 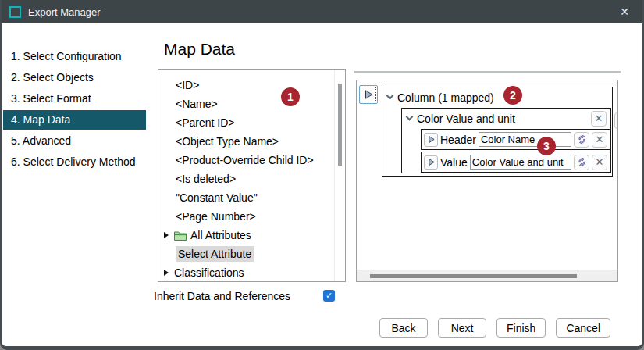 What do you see at coordinates (251, 235) in the screenshot?
I see `list-item-all-attributes: All Attributes` at bounding box center [251, 235].